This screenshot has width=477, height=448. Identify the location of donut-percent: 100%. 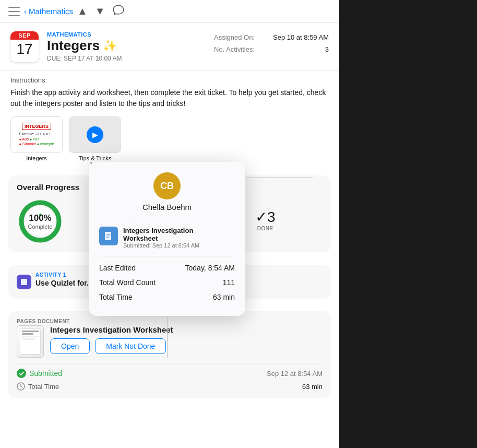
(40, 218).